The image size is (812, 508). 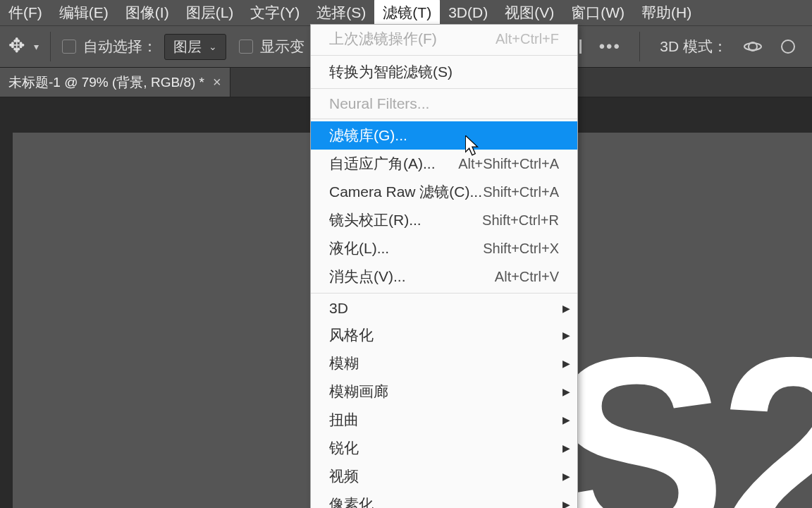 What do you see at coordinates (444, 248) in the screenshot?
I see `menu-row: 液化(L)...Shift+Ctrl+X` at bounding box center [444, 248].